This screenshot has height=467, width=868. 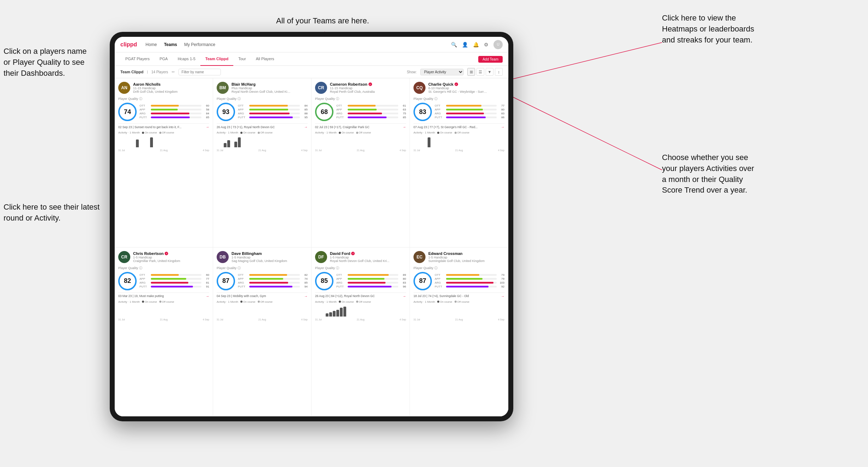 I want to click on tab-all-players: All Players, so click(x=265, y=59).